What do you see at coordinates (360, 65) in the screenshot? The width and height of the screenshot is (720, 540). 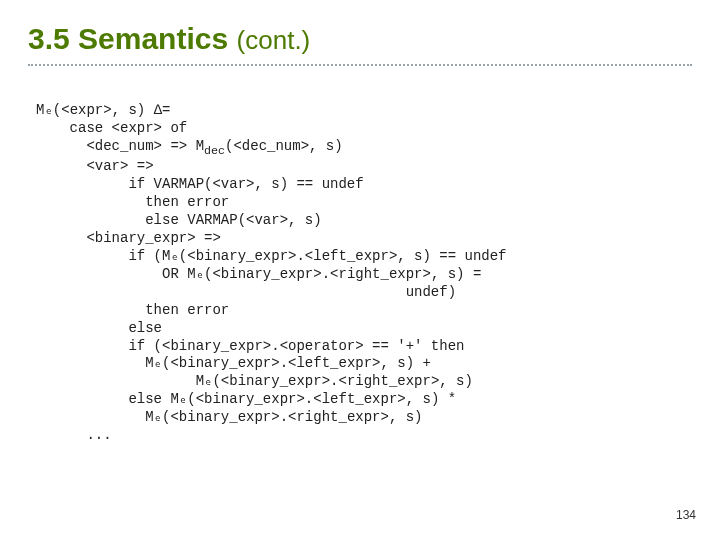 I see `title-underline` at bounding box center [360, 65].